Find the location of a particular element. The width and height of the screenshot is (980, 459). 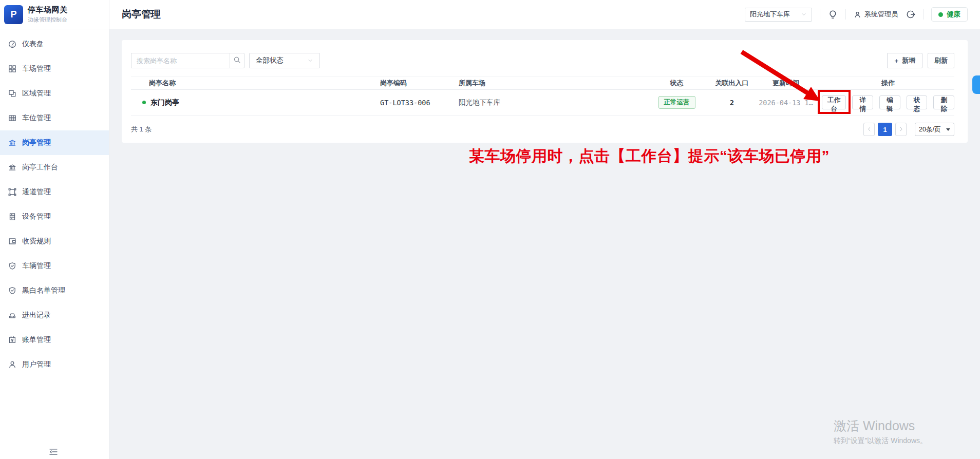

sidebar-item-label: 岗亭管理 is located at coordinates (36, 143).